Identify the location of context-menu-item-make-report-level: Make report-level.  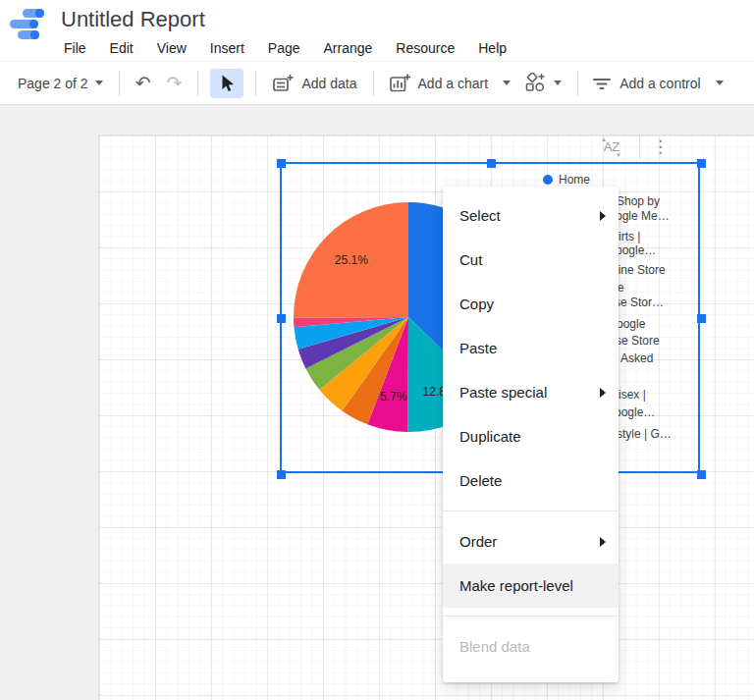
(530, 585).